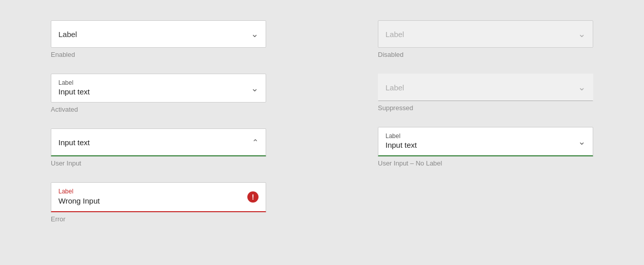 This screenshot has height=265, width=644. What do you see at coordinates (158, 197) in the screenshot?
I see `error-select-inner: Label Wrong Input` at bounding box center [158, 197].